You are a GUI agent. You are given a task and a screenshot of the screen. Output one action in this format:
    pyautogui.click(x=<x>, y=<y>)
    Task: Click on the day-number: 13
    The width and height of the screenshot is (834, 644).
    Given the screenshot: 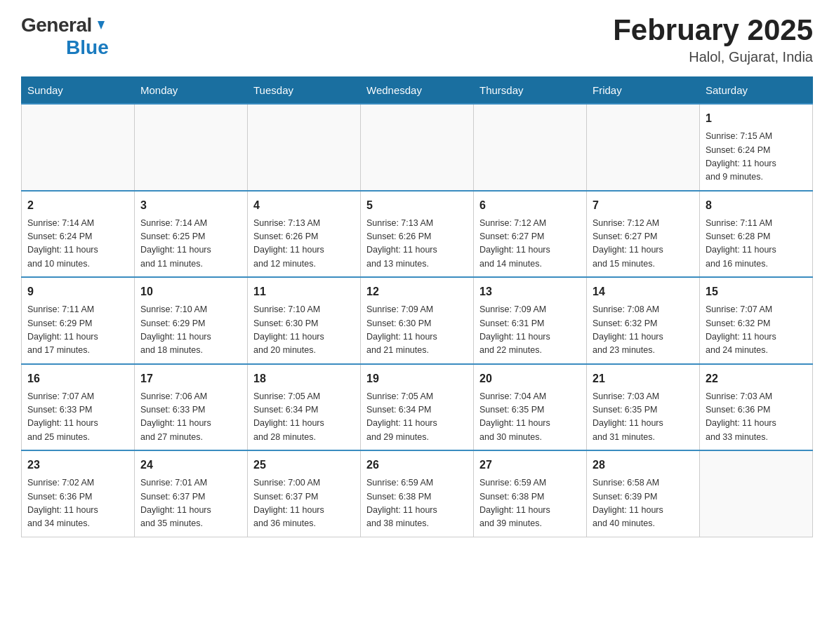 What is the action you would take?
    pyautogui.click(x=530, y=292)
    